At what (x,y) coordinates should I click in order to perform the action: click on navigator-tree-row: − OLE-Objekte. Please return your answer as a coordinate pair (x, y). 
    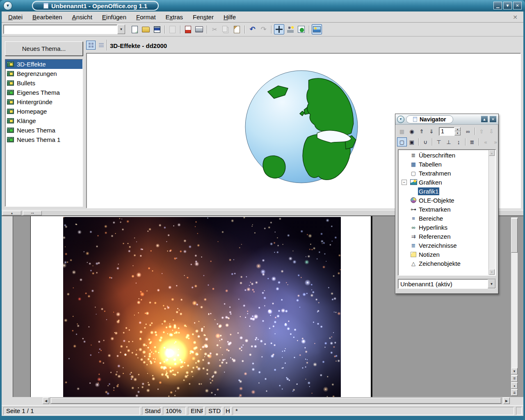
    Looking at the image, I should click on (443, 200).